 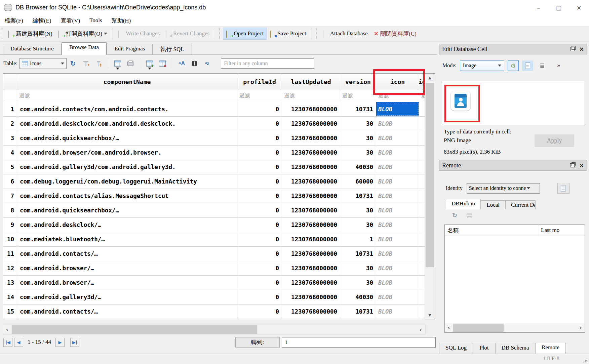 I want to click on column-header-componentName: componentName, so click(x=127, y=82).